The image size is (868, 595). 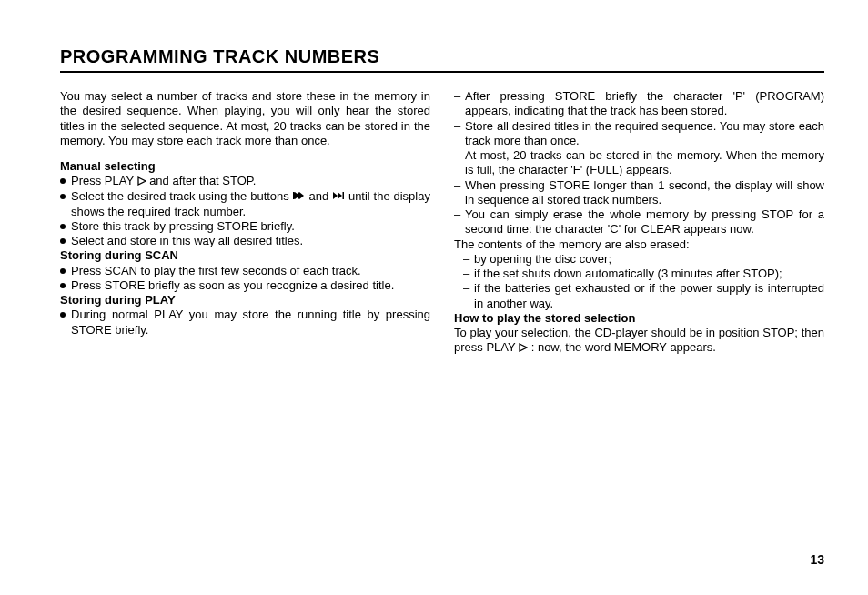 What do you see at coordinates (182, 197) in the screenshot?
I see `text: Select the desired track using the butto…` at bounding box center [182, 197].